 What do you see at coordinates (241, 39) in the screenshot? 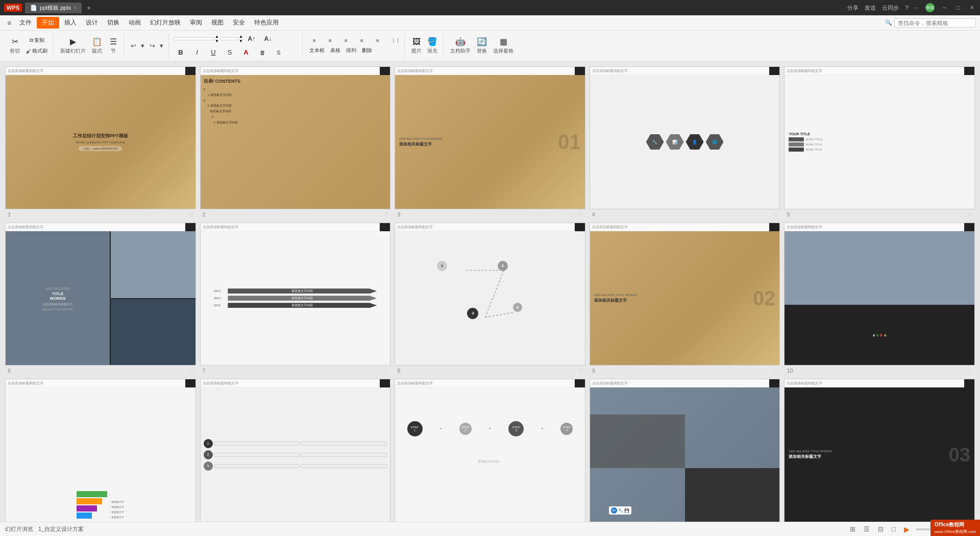
I see `font-size-arrows: ▲▼` at bounding box center [241, 39].